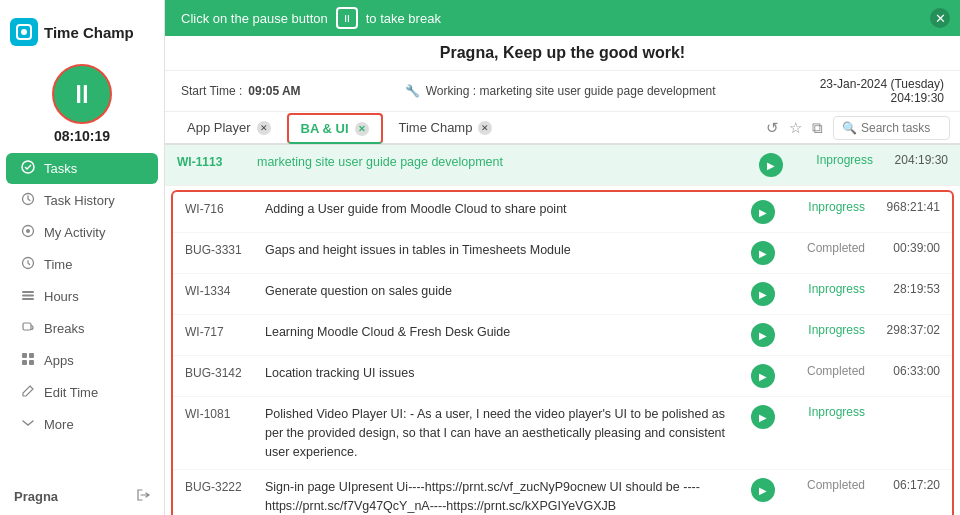  I want to click on sidebar-time: 08:10:19, so click(82, 136).